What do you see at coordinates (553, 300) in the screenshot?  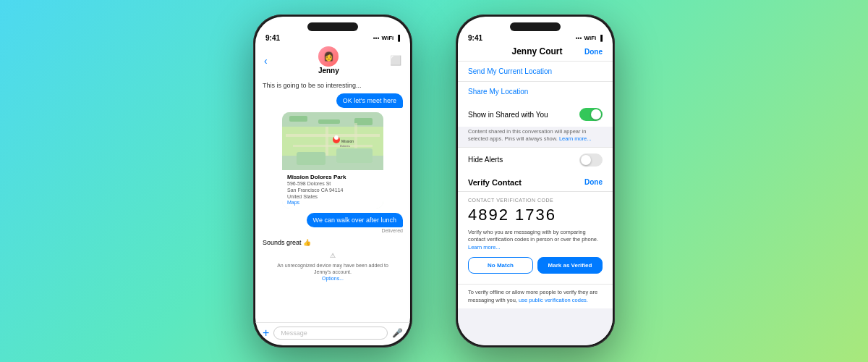 I see `public-codes-link: use public verification codes.` at bounding box center [553, 300].